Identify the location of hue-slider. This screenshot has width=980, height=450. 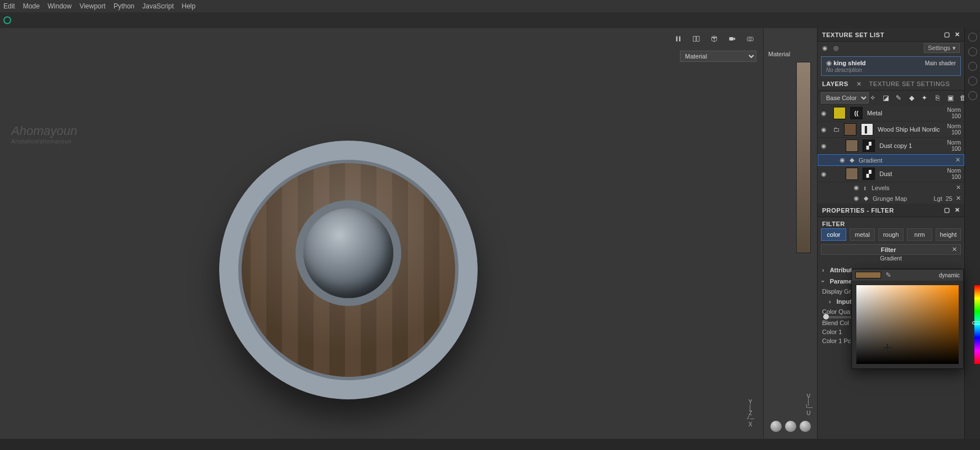
(977, 325).